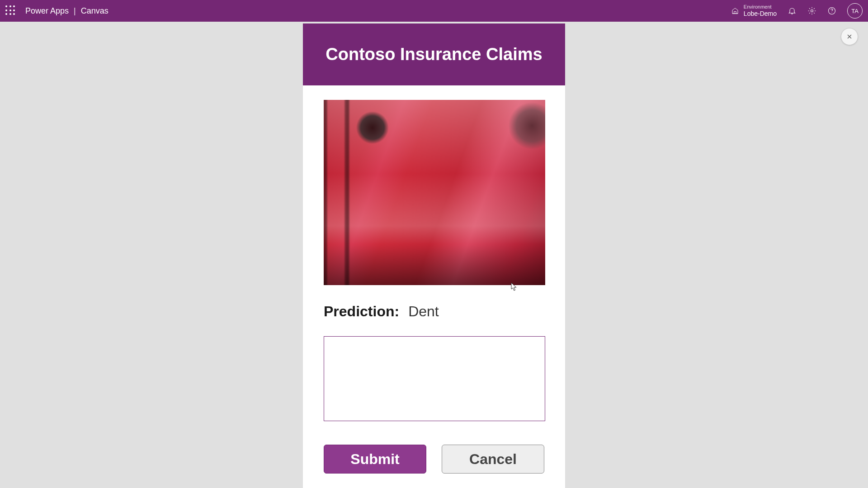  I want to click on app-title-bar: Contoso Insurance Claims, so click(434, 54).